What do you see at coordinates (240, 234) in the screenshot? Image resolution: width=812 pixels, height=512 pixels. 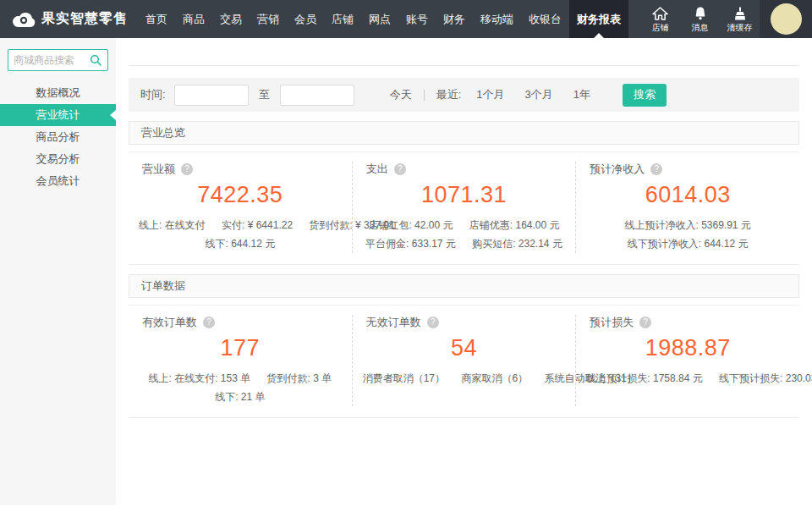 I see `card-revenue-details: 线上: 在线支付 实付: ¥ 6441.22 货到付款: ¥ 337.01 线下…` at bounding box center [240, 234].